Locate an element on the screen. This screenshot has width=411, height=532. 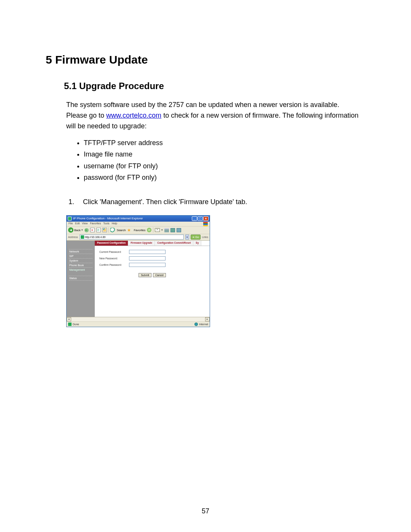
menu-bar: File Edit View Favorites Tools Help is located at coordinates (138, 224).